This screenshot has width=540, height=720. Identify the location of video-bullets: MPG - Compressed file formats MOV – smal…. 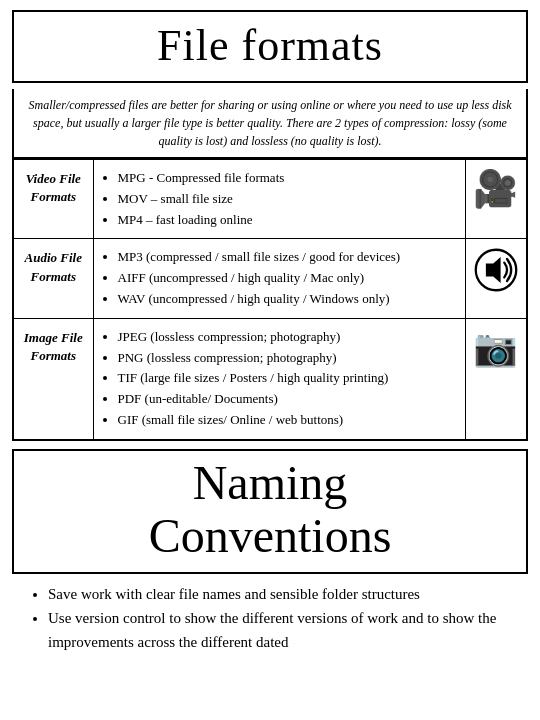
(279, 200).